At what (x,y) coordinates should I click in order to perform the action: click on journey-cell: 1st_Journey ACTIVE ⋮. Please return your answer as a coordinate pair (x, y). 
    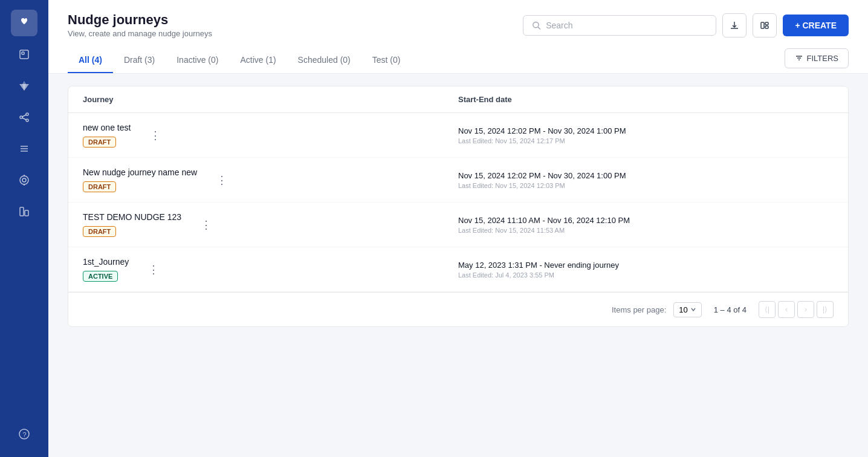
    Looking at the image, I should click on (271, 270).